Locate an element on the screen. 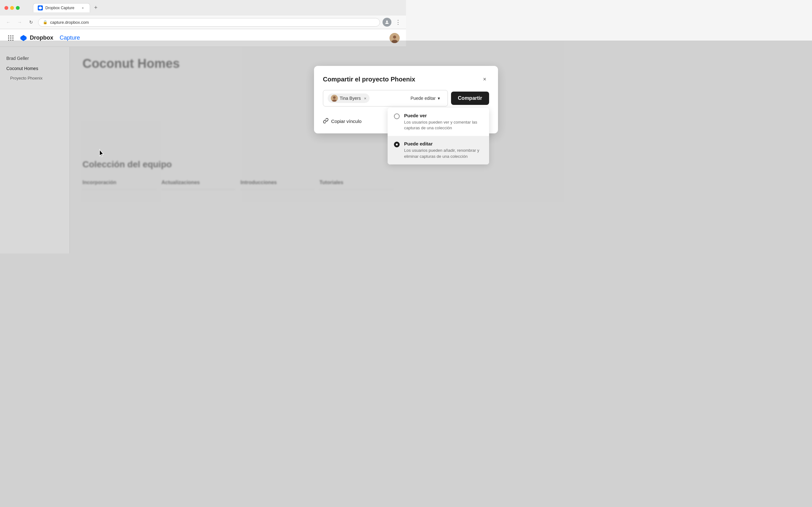 Image resolution: width=812 pixels, height=507 pixels. share-modal: Compartir el proyecto Phoenix × is located at coordinates (360, 100).